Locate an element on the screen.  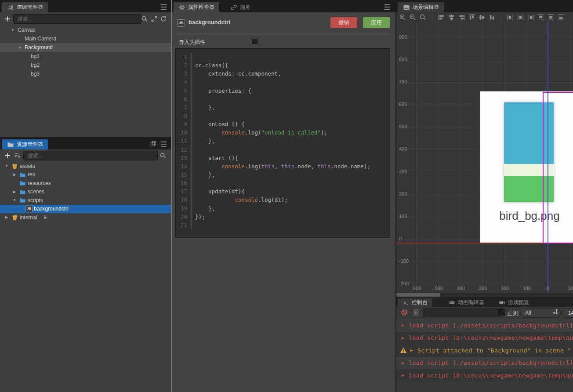
create-node-button is located at coordinates (7, 19).